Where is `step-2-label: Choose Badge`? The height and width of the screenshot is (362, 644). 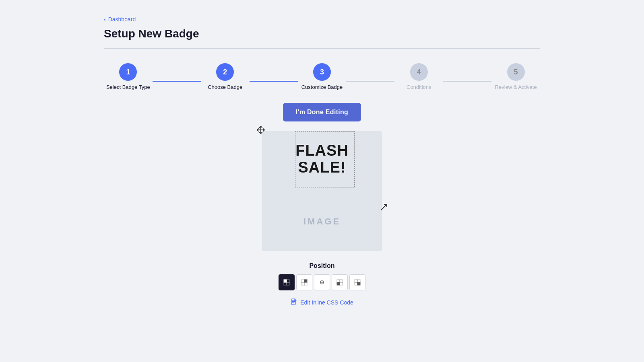 step-2-label: Choose Badge is located at coordinates (225, 87).